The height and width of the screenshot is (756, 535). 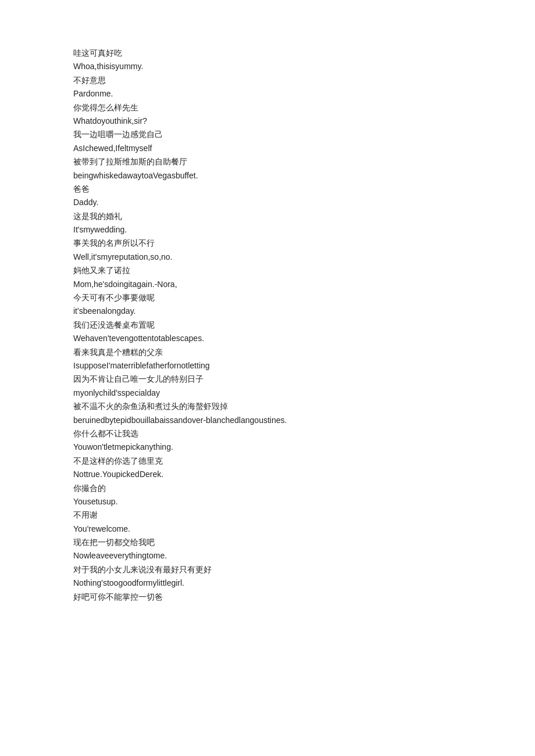 I want to click on subtitle-line-en-4: beingwhiskedawaytoaVegasbuffet., so click(x=268, y=175).